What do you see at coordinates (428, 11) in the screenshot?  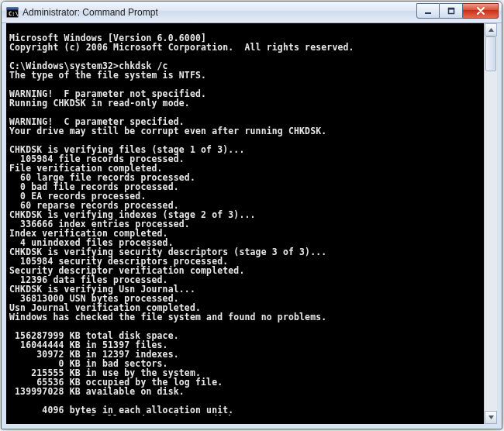 I see `minimize-button` at bounding box center [428, 11].